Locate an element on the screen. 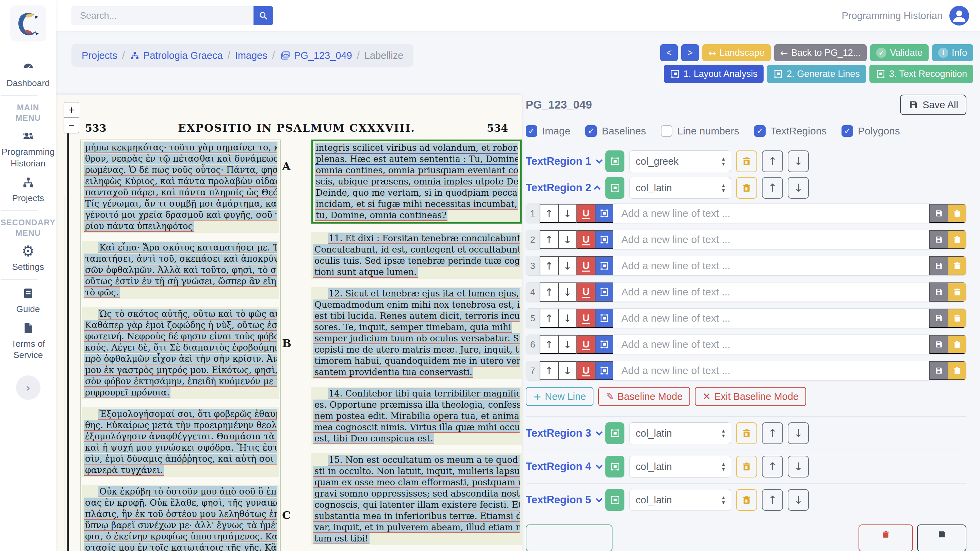 The image size is (980, 551). new-textregion-button is located at coordinates (569, 538).